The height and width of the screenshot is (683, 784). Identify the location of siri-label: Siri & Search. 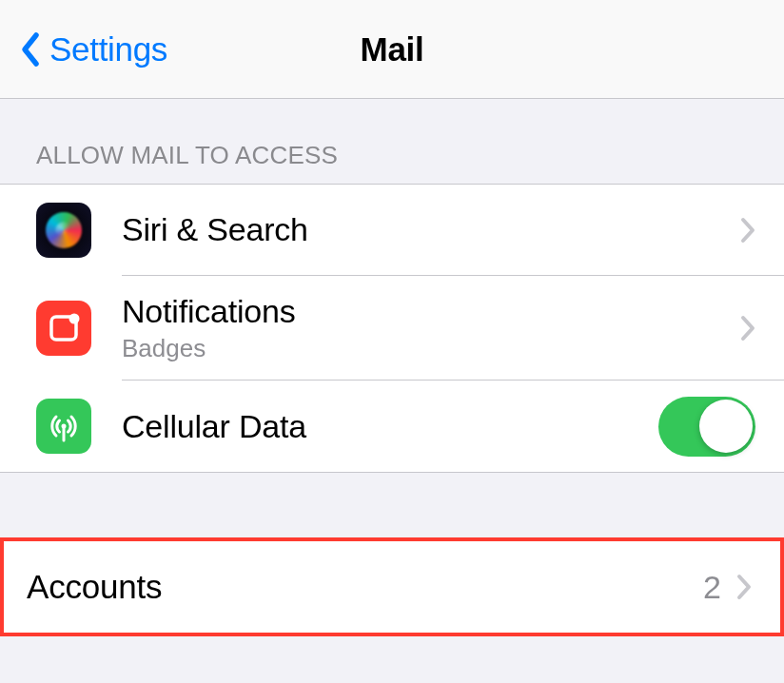
(431, 230).